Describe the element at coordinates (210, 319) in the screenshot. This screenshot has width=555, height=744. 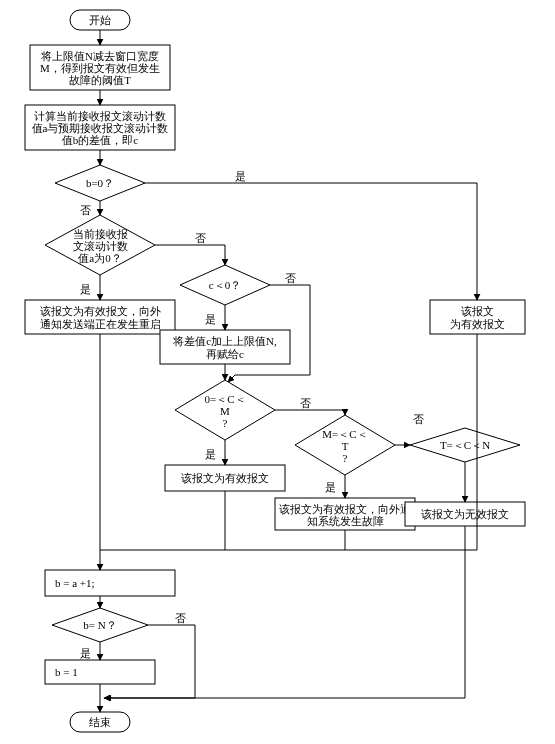
I see `edge-cNeg-yes-label: 是` at that location.